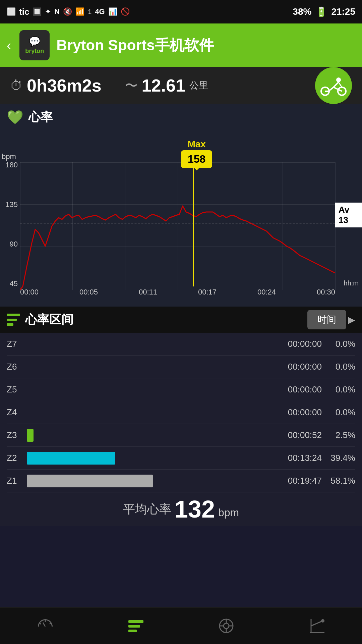 The image size is (362, 644). What do you see at coordinates (16, 86) in the screenshot?
I see `clock-icon: ⏱` at bounding box center [16, 86].